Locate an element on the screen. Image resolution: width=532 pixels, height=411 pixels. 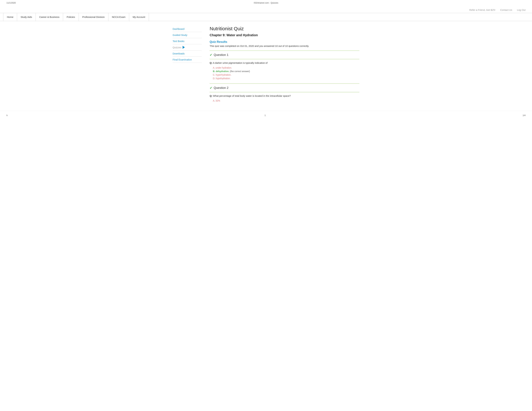
question-text-1: Q: A darker urine pigmentation is typica… is located at coordinates (285, 63).